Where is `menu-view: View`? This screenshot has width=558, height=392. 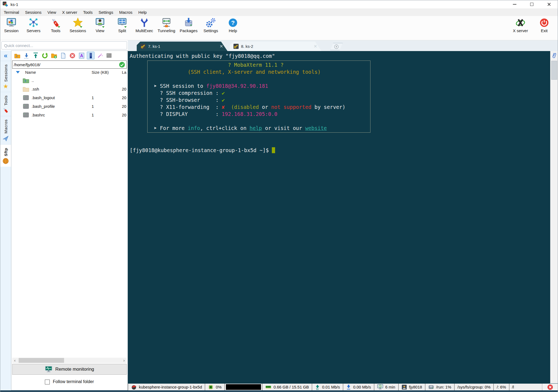
menu-view: View is located at coordinates (52, 12).